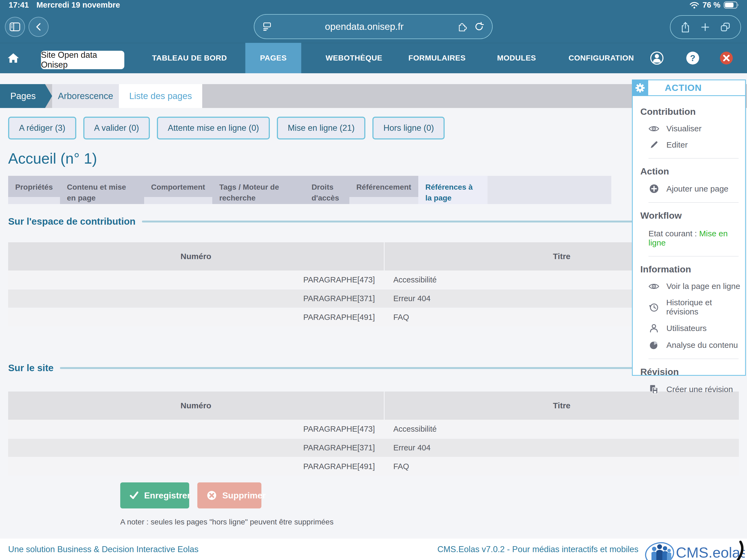  I want to click on close-button, so click(726, 58).